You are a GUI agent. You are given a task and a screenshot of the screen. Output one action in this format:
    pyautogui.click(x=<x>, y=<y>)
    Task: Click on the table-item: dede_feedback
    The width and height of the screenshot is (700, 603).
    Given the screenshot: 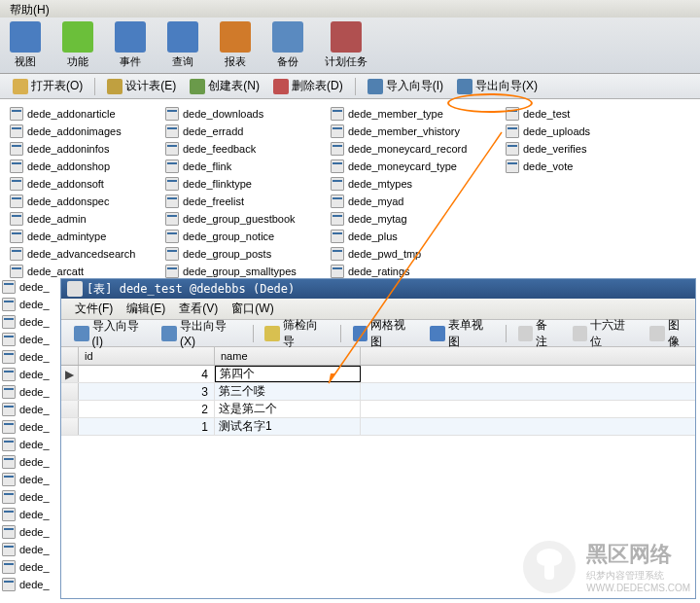 What is the action you would take?
    pyautogui.click(x=241, y=148)
    